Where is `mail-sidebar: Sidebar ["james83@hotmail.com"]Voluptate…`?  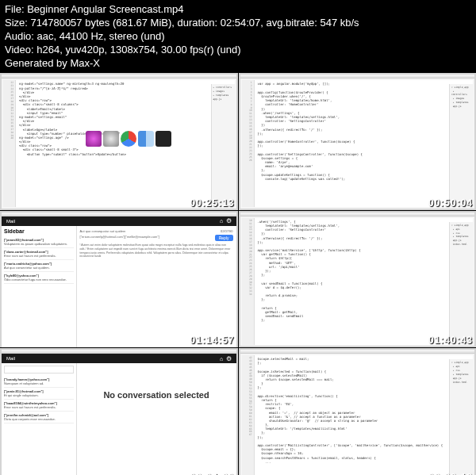 mail-sidebar: Sidebar ["james83@hotmail.com"]Voluptate… is located at coordinates (40, 287).